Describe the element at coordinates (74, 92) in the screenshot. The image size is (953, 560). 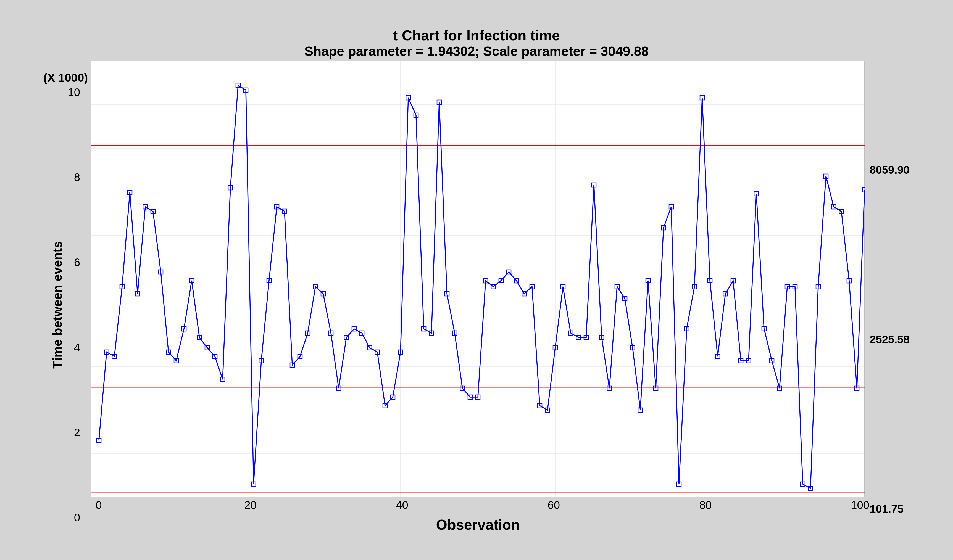
I see `y-tick-10: 10` at that location.